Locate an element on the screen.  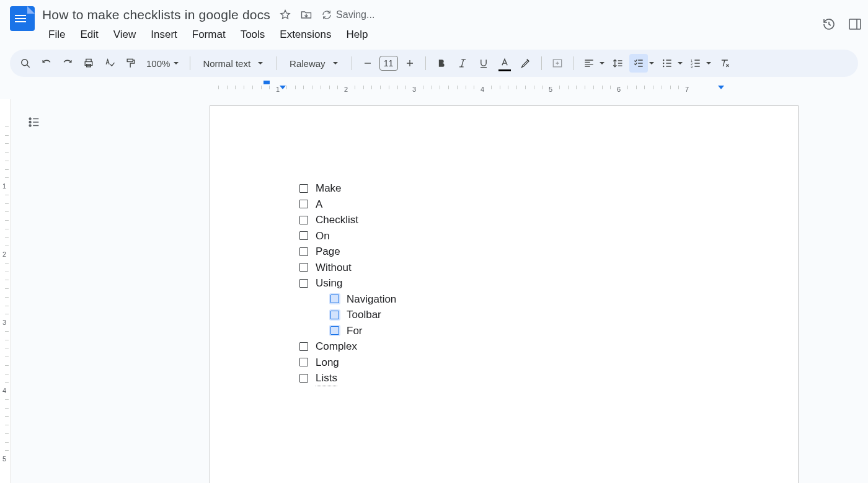
checklist-item: For is located at coordinates (363, 331).